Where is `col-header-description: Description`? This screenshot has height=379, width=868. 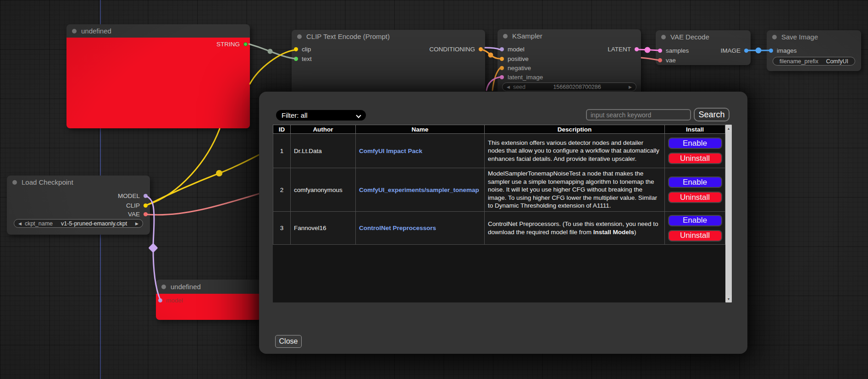 col-header-description: Description is located at coordinates (575, 129).